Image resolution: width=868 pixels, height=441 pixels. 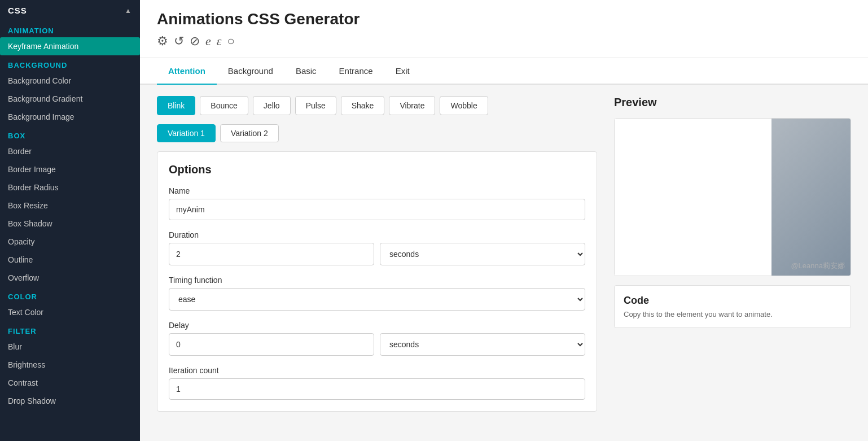 I want to click on anim-btn-blink: Blink, so click(x=176, y=106).